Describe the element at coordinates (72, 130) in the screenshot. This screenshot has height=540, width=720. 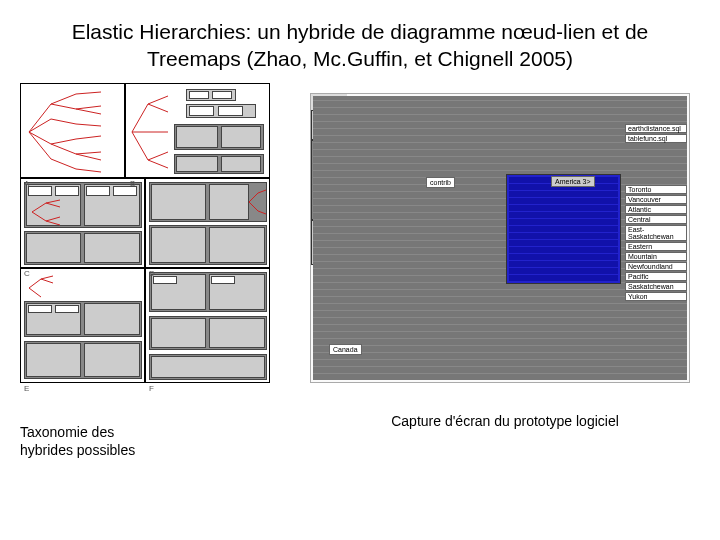
I see `quadrant-a` at that location.